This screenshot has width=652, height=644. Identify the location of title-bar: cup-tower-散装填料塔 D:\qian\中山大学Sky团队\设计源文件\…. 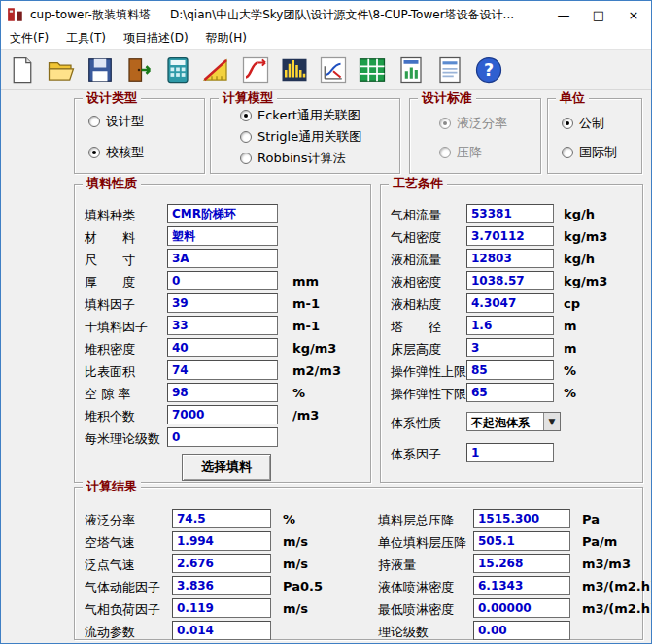
(326, 15).